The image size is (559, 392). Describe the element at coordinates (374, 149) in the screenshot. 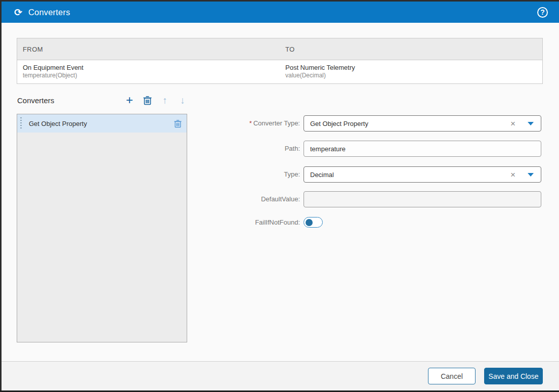

I see `form-row-path: Path: temperature` at that location.